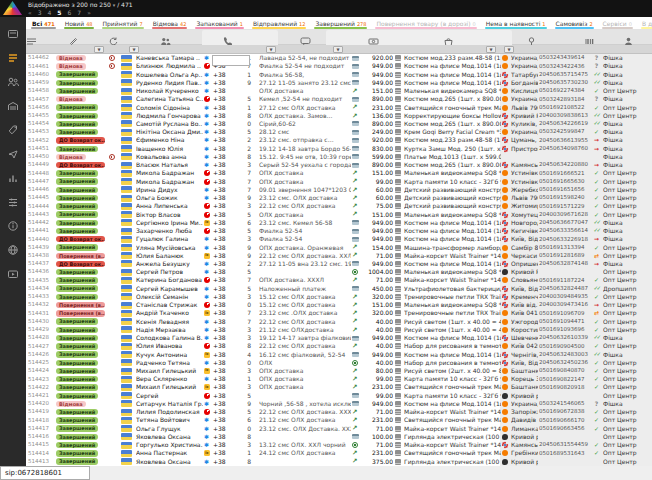  I want to click on manager-icon, so click(628, 38).